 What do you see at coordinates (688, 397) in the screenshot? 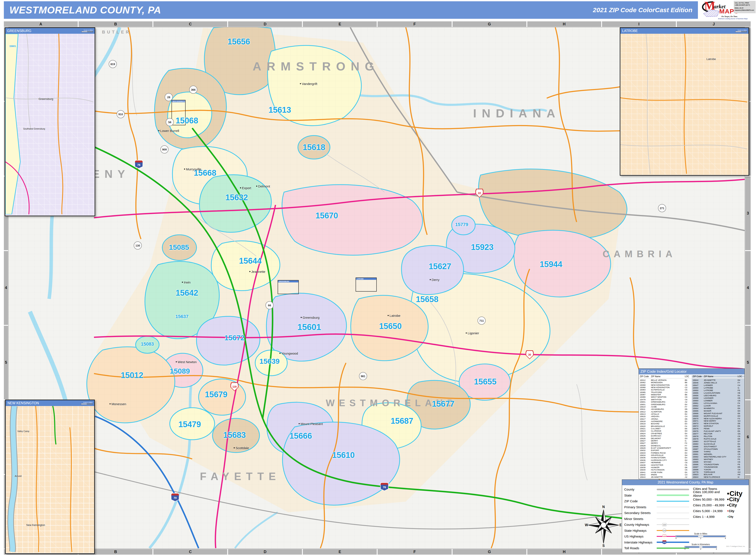
I see `cell-loc: C6` at bounding box center [688, 397].